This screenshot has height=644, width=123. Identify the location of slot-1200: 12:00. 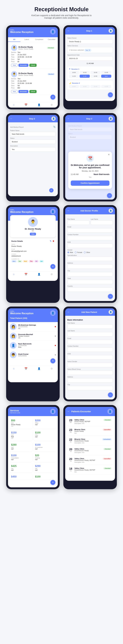
(96, 76).